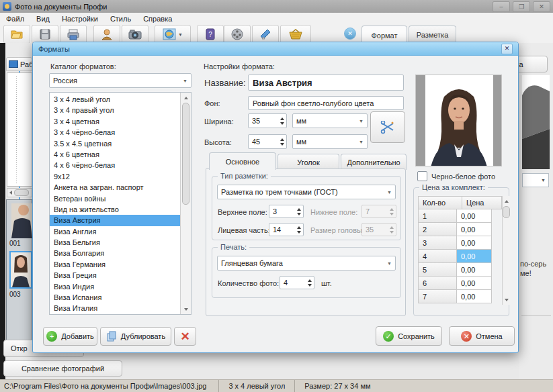 The image size is (553, 392). Describe the element at coordinates (115, 177) in the screenshot. I see `list-item: 9х12` at that location.